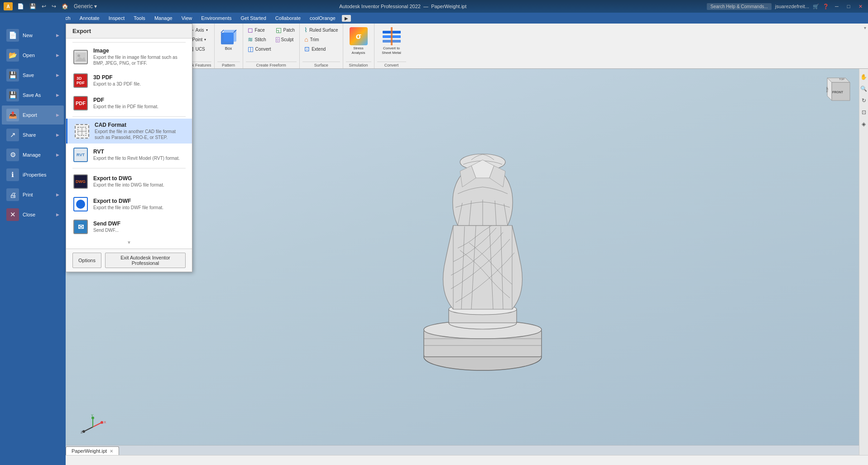 The image size is (868, 465). What do you see at coordinates (259, 39) in the screenshot?
I see `ribbon-btn-stitch: ≋ Stitch` at bounding box center [259, 39].